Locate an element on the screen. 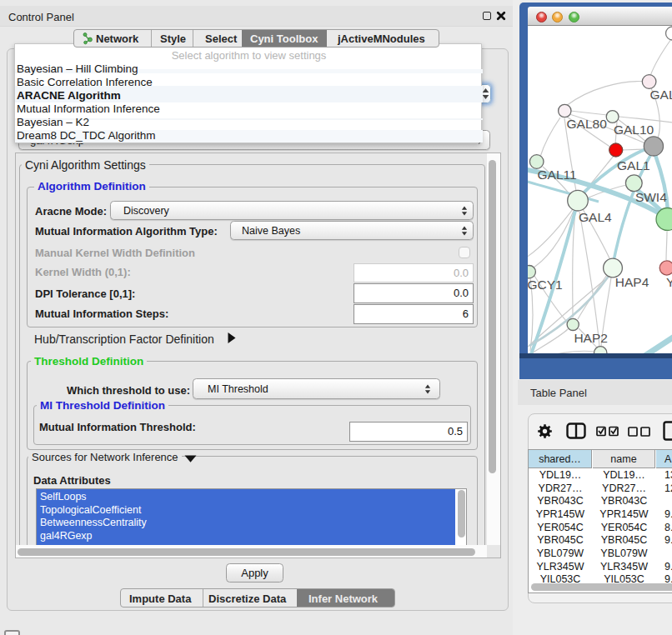  svg-text: GAL4 is located at coordinates (595, 217).